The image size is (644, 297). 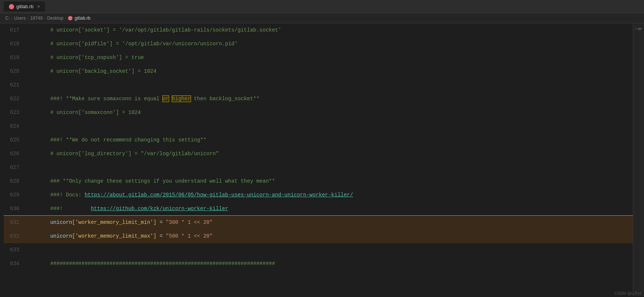 What do you see at coordinates (638, 160) in the screenshot?
I see `side-panel: › er` at bounding box center [638, 160].